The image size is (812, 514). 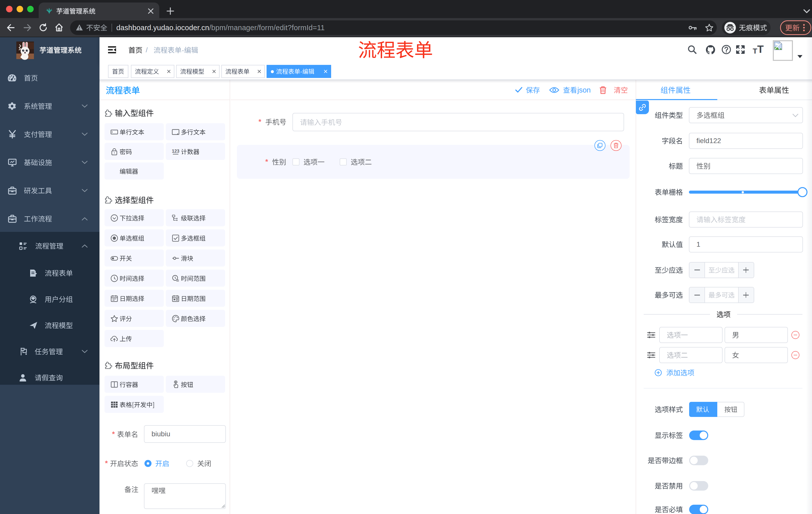 I want to click on svg-text: 123, so click(x=176, y=151).